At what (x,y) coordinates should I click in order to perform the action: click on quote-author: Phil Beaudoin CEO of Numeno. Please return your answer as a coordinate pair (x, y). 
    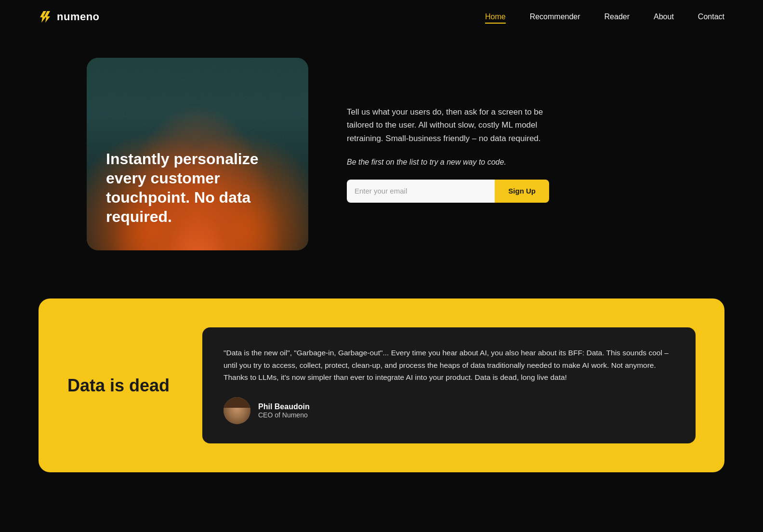
    Looking at the image, I should click on (449, 411).